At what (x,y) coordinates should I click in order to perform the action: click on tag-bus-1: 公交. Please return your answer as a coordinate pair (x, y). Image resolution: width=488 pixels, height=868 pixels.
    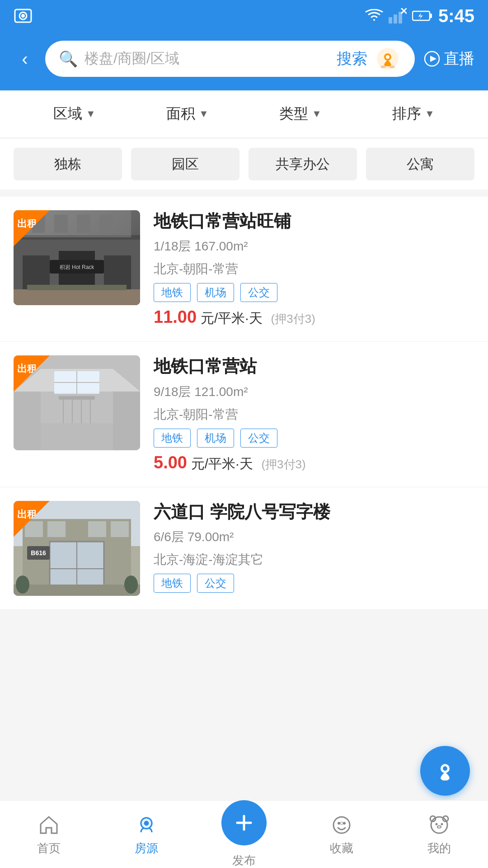
    Looking at the image, I should click on (259, 292).